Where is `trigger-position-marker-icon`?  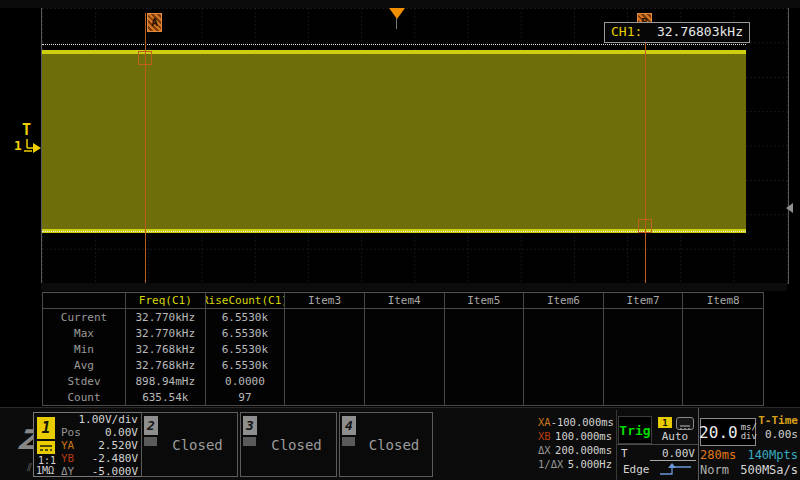 trigger-position-marker-icon is located at coordinates (397, 14).